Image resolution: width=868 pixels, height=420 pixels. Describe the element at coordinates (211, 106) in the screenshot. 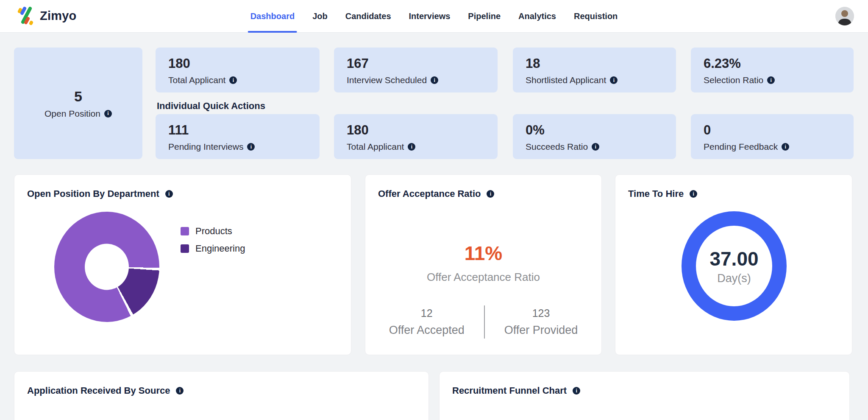

I see `quick-actions-heading: Individual Quick Actions` at that location.